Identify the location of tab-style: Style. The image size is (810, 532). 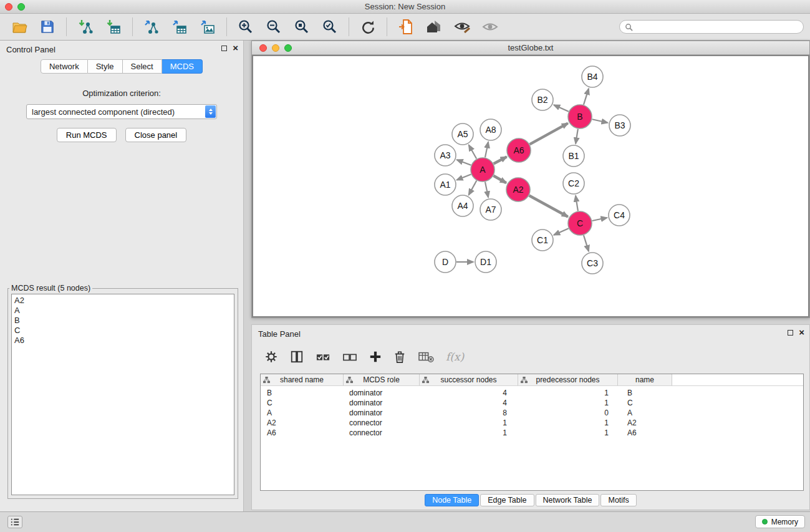
(105, 66).